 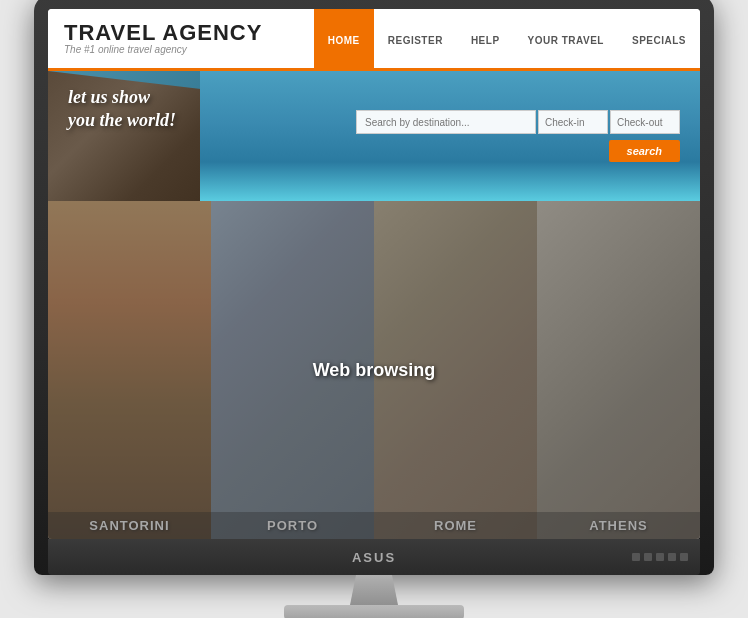 What do you see at coordinates (456, 526) in the screenshot?
I see `rome-overlay: ROME` at bounding box center [456, 526].